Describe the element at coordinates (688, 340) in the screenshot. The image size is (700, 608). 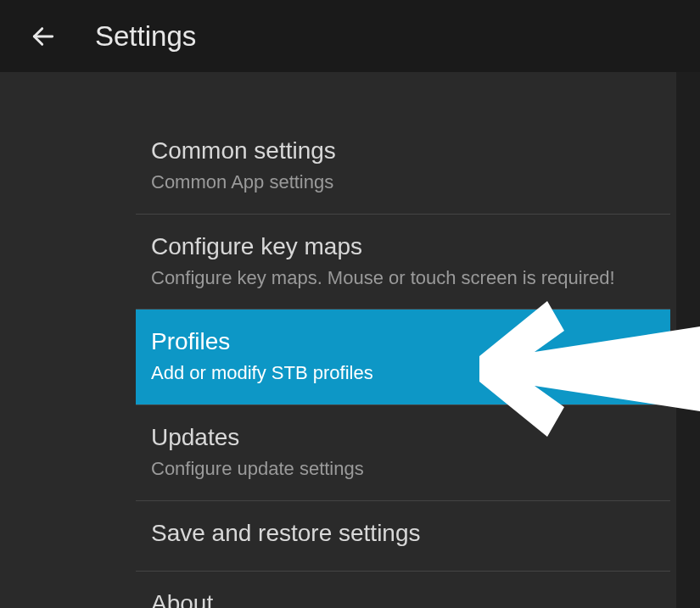
I see `scrollbar` at that location.